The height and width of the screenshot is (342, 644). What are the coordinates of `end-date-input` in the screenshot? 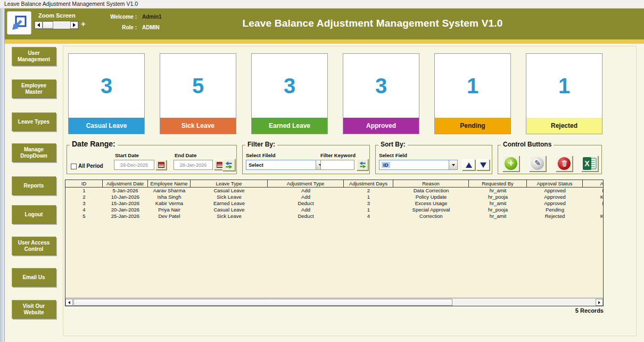 It's located at (193, 165).